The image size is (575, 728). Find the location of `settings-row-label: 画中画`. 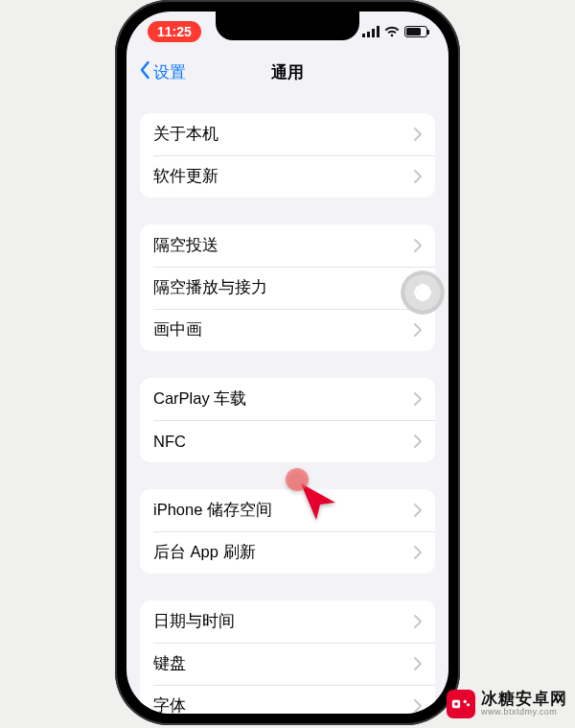

settings-row-label: 画中画 is located at coordinates (284, 330).